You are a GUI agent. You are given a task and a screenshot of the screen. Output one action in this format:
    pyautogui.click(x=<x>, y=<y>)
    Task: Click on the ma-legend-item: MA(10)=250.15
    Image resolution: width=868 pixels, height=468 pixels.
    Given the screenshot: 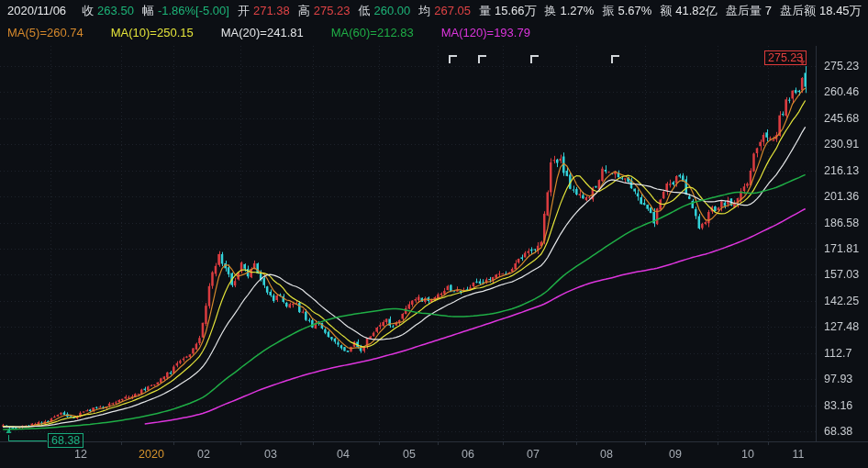 What is the action you would take?
    pyautogui.click(x=152, y=33)
    